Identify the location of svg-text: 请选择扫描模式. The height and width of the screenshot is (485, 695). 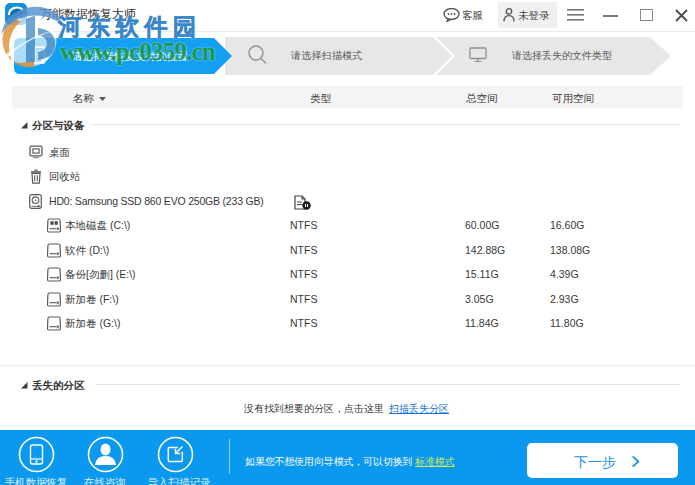
(326, 56).